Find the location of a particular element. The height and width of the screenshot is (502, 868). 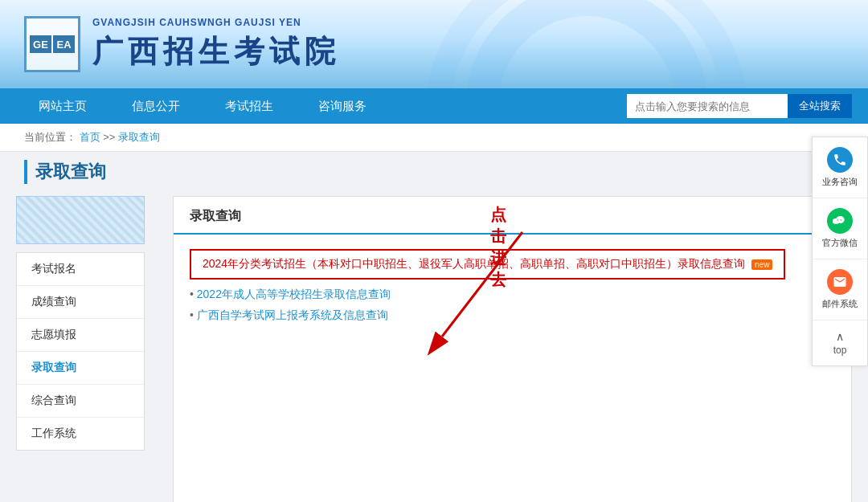

nav-item-exam: 考试招生 is located at coordinates (249, 106).